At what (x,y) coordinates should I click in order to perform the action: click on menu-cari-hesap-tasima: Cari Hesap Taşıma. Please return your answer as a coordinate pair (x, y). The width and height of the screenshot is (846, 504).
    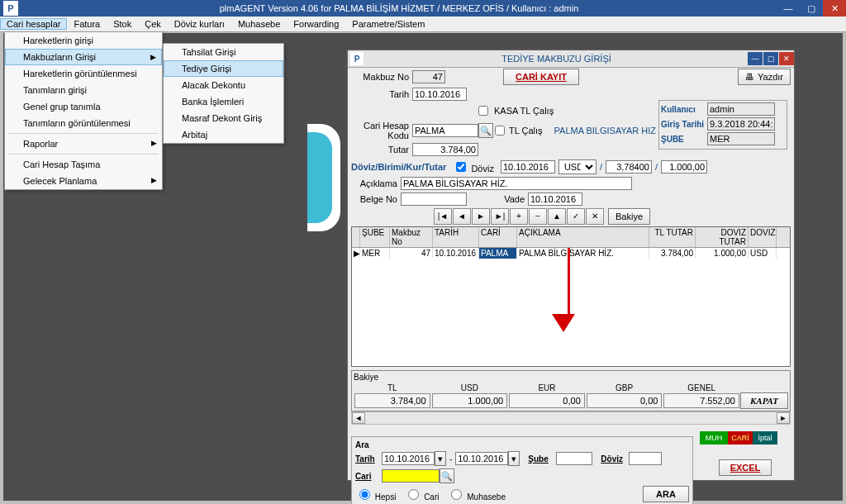
    Looking at the image, I should click on (83, 164).